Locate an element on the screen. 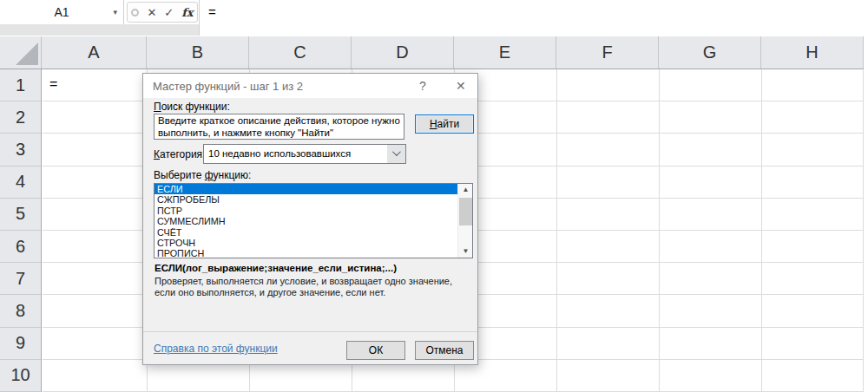  column-header-f: F is located at coordinates (608, 52).